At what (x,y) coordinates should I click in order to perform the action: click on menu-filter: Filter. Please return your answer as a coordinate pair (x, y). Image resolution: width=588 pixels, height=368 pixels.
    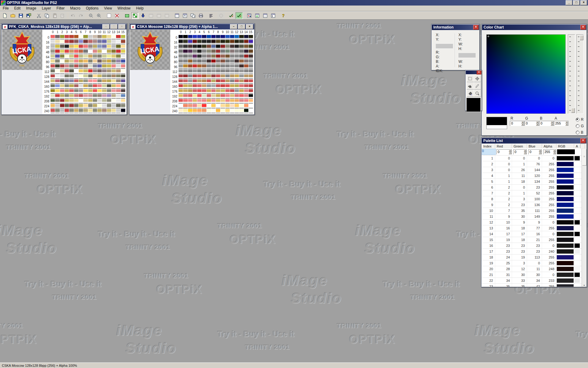
    Looking at the image, I should click on (61, 8).